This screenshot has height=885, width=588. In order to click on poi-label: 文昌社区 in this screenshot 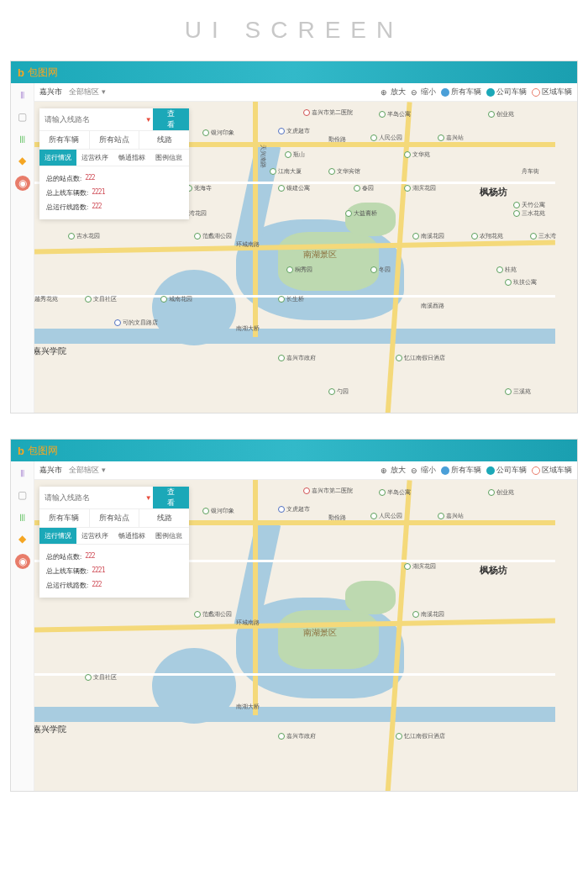, I will do `click(105, 677)`.